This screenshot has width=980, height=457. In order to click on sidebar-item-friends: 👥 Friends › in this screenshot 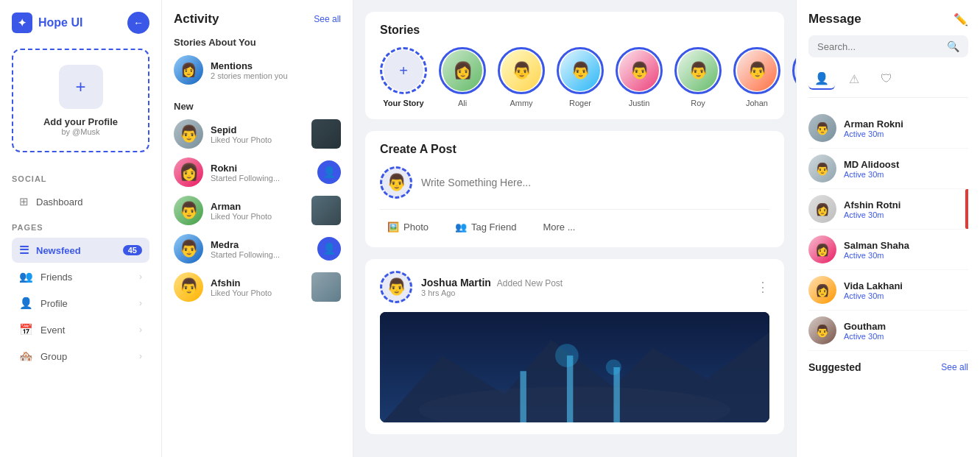, I will do `click(81, 277)`.